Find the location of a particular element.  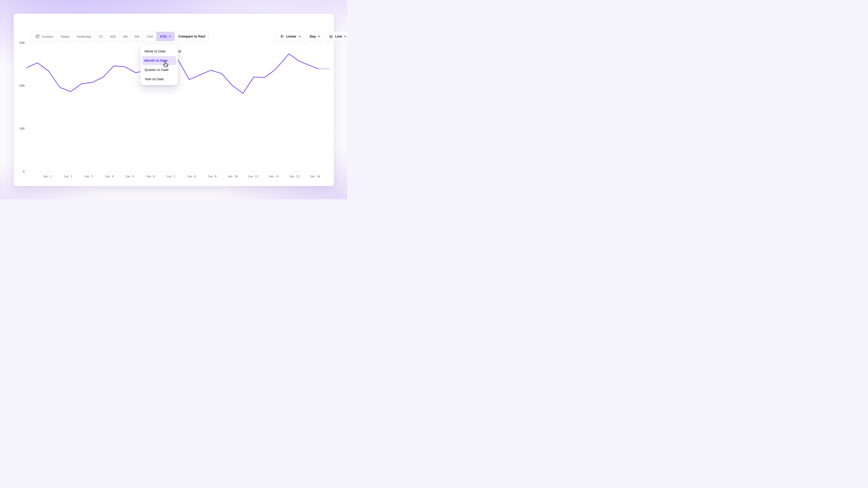

x-axis-tick-label: Jan 14 is located at coordinates (315, 176).